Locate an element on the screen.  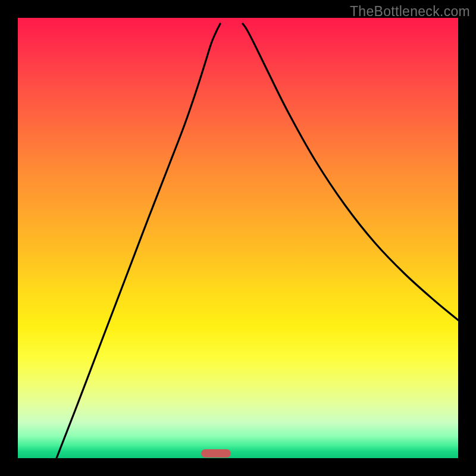
optimum-marker is located at coordinates (216, 453).